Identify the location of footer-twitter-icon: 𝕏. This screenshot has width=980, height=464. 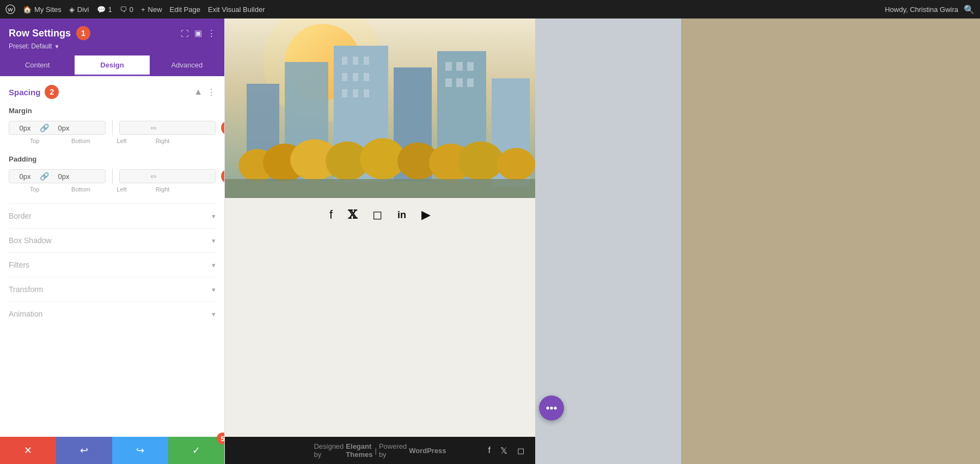
(504, 450).